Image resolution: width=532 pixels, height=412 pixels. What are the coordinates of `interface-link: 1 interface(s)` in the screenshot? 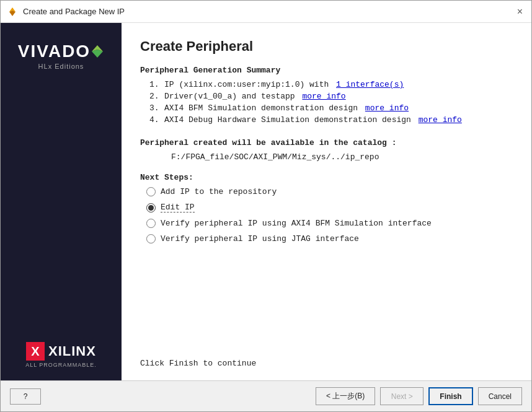 It's located at (370, 84).